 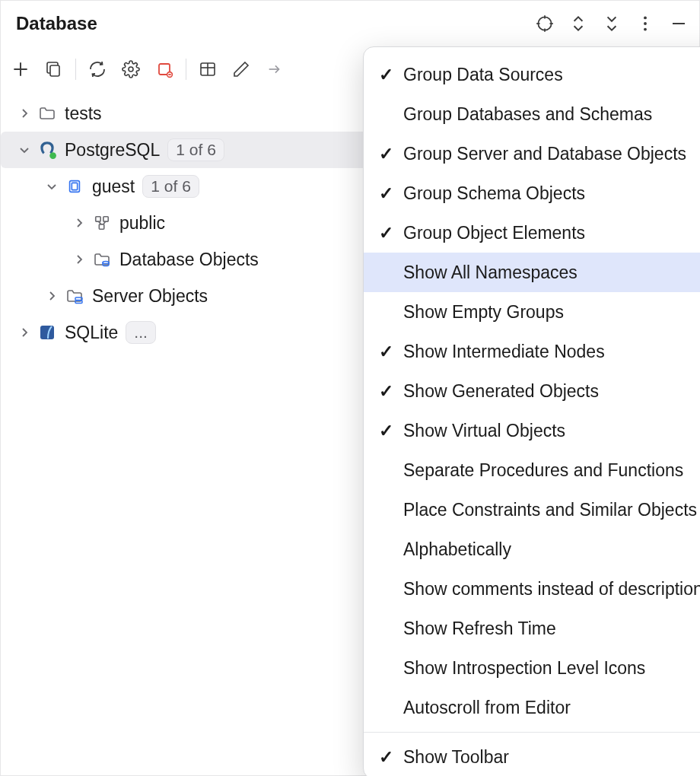 I want to click on menu-item: ✓Group Object Elements, so click(x=532, y=233).